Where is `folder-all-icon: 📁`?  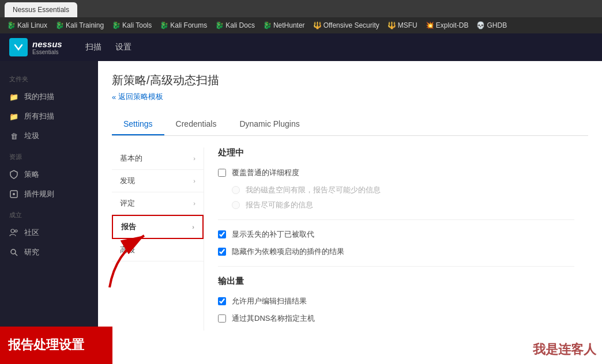 folder-all-icon: 📁 is located at coordinates (14, 116).